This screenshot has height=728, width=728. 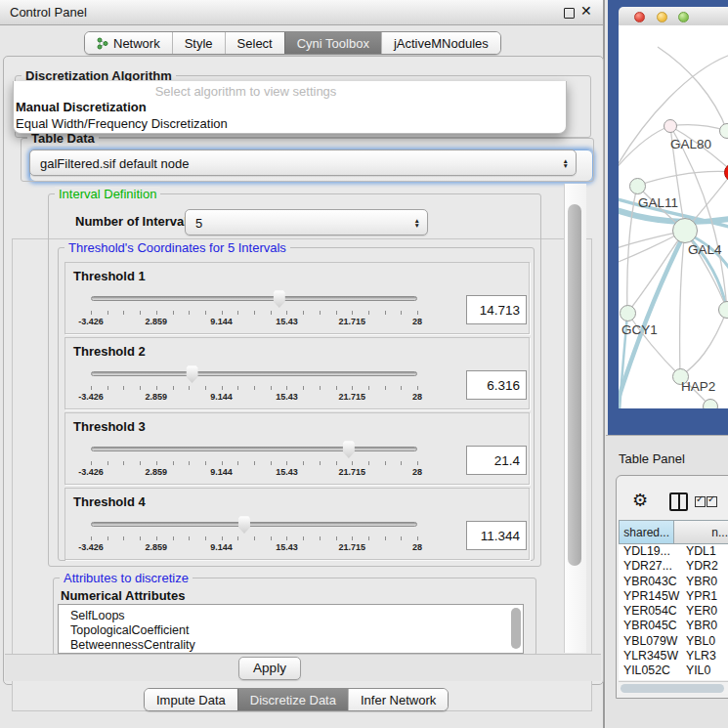 What do you see at coordinates (647, 532) in the screenshot?
I see `table-header-cell: shared...` at bounding box center [647, 532].